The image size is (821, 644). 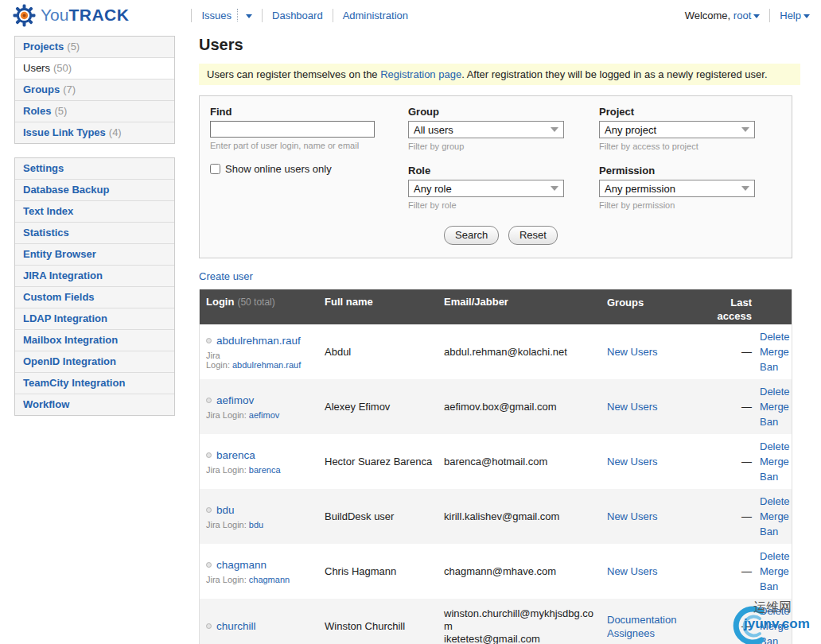 What do you see at coordinates (95, 91) in the screenshot?
I see `sidebar-item-groups: Groups(7)` at bounding box center [95, 91].